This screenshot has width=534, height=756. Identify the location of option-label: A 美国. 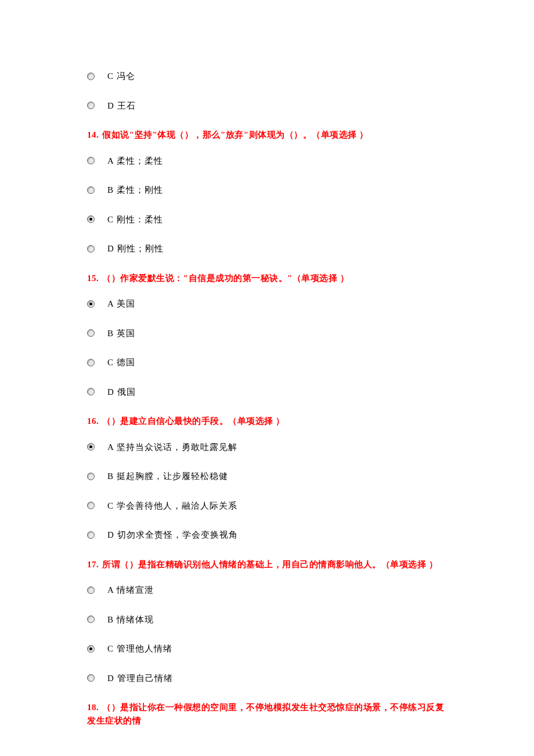
(121, 304).